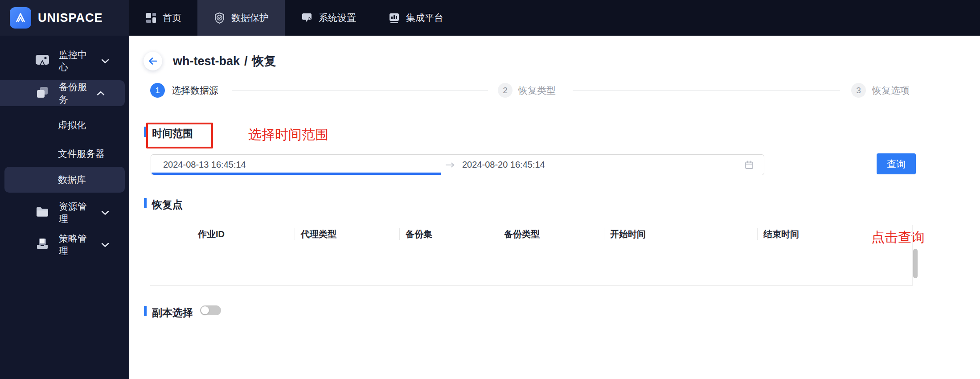 This screenshot has width=980, height=379. What do you see at coordinates (219, 18) in the screenshot?
I see `shield-check-icon` at bounding box center [219, 18].